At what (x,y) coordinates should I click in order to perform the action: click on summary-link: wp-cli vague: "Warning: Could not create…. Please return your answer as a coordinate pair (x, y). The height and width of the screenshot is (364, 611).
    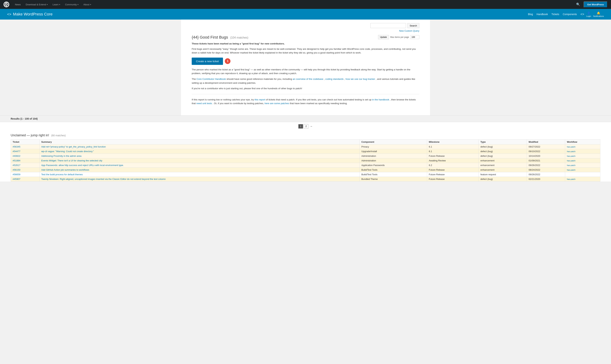
    Looking at the image, I should click on (67, 151).